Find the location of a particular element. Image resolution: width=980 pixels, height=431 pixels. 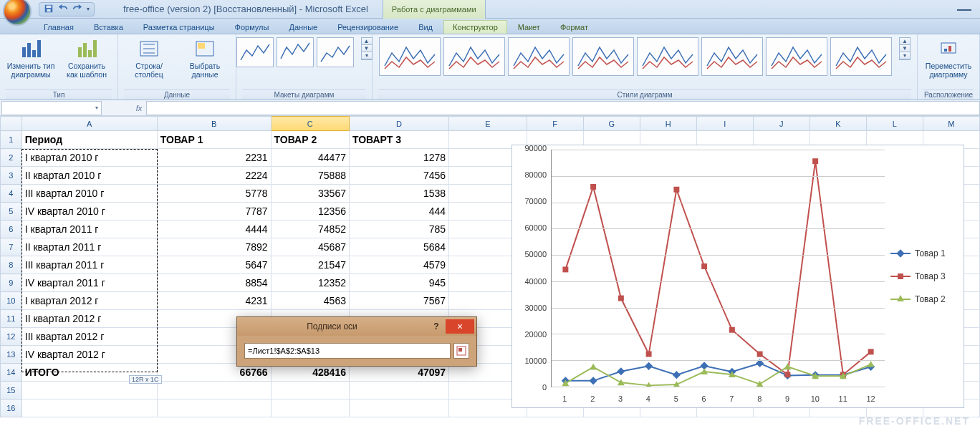

axis-label-range-input is located at coordinates (347, 351).